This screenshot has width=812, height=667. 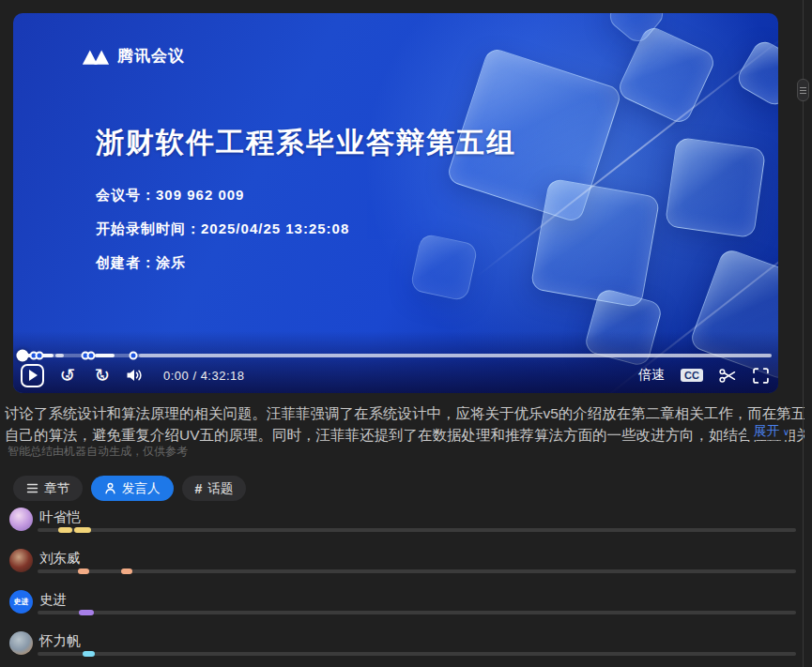 I want to click on summary-disclaimer: 智能总结由机器自动生成，仅供参考, so click(x=98, y=452).